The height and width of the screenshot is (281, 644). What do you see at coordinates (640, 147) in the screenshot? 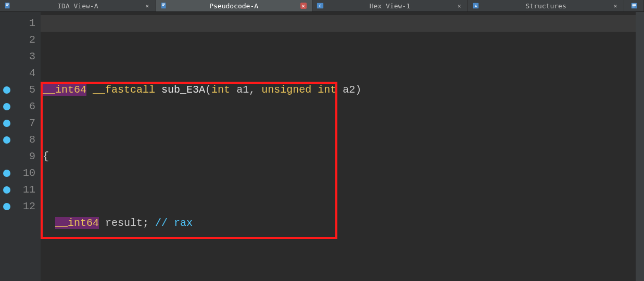
I see `vertical-scrollbar` at bounding box center [640, 147].